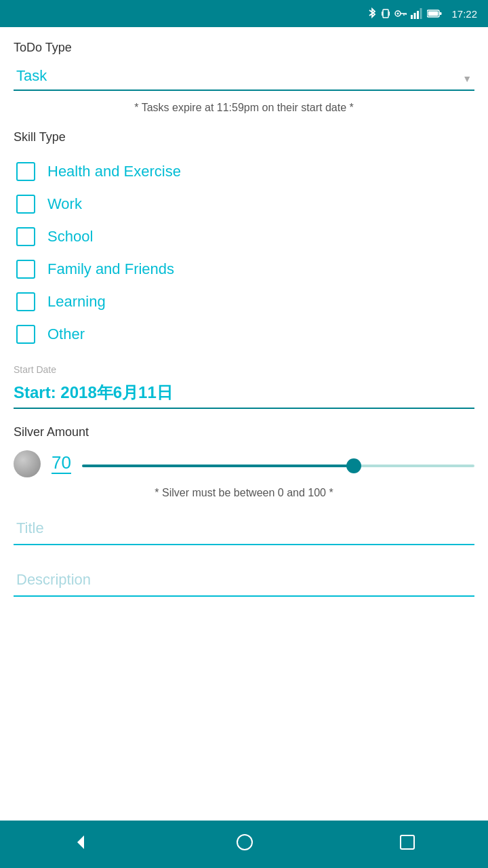 This screenshot has width=488, height=868. What do you see at coordinates (244, 108) in the screenshot?
I see `task-note: * Tasks expire at 11:59pm on their start…` at bounding box center [244, 108].